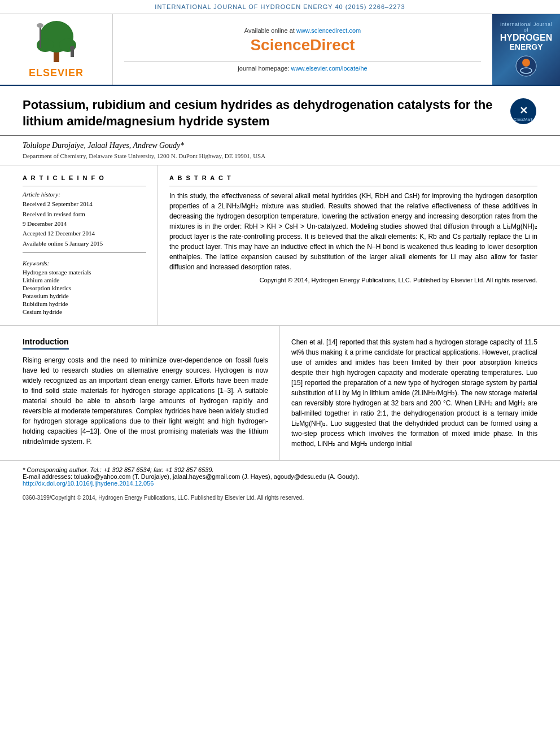 The image size is (560, 747). What do you see at coordinates (79, 245) in the screenshot?
I see `article-info-column: A R T I C L E I N F O Article history: R…` at bounding box center [79, 245].